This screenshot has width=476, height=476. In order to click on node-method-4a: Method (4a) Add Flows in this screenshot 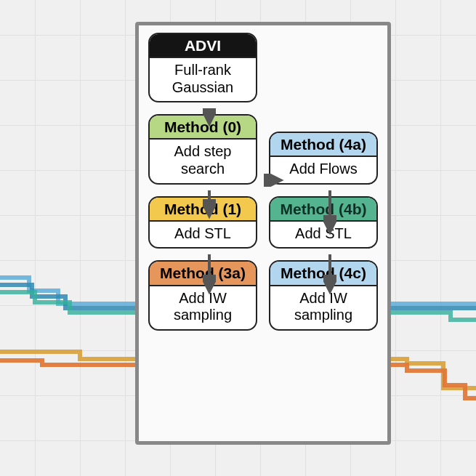, I will do `click(323, 158)`.